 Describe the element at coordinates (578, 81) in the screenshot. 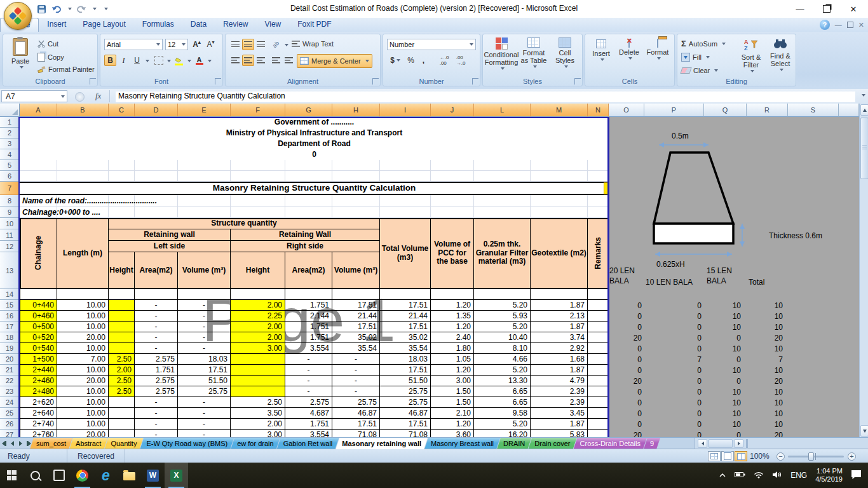

I see `styles-dialog-launcher` at that location.